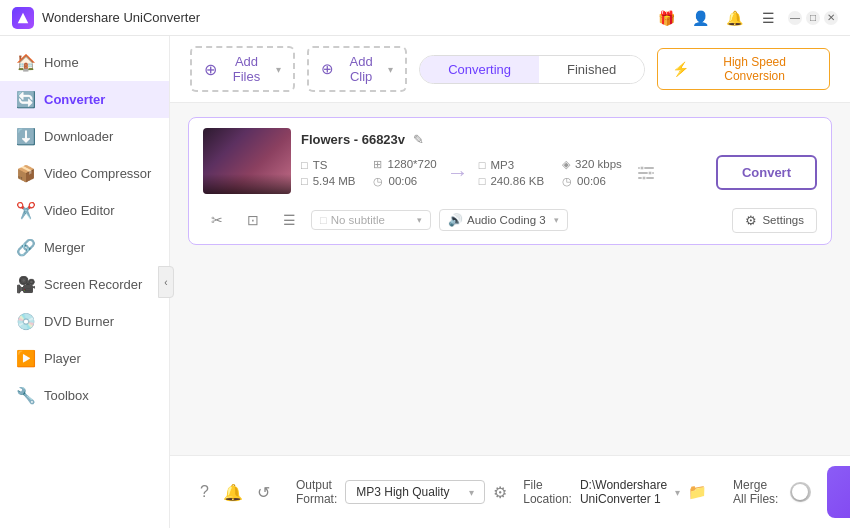 This screenshot has height=528, width=850. What do you see at coordinates (418, 140) in the screenshot?
I see `edit-icon: ✎` at bounding box center [418, 140].